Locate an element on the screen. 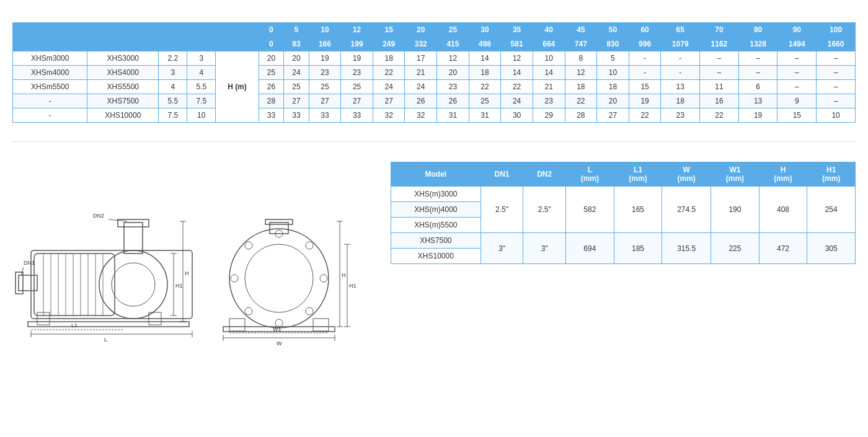 This screenshot has width=868, height=437. dim-l-cell: 694 is located at coordinates (590, 249).